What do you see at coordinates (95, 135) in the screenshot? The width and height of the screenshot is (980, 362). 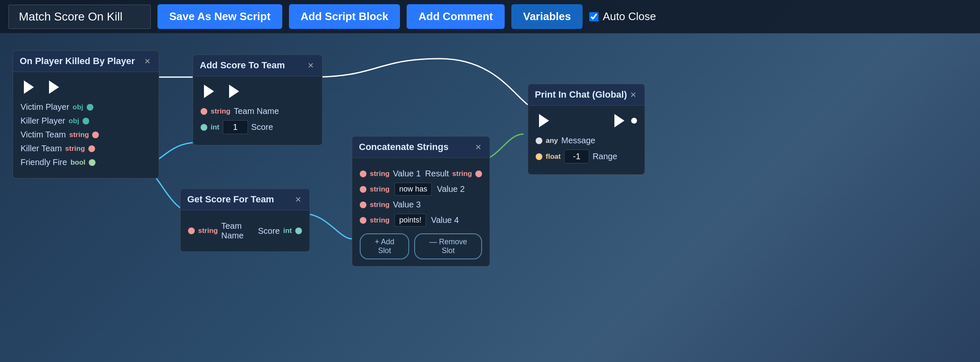 I see `victim-team-dot` at bounding box center [95, 135].